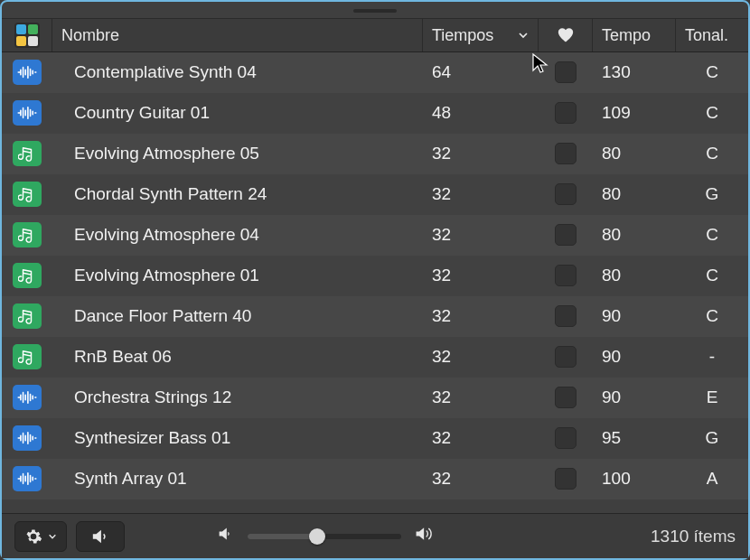 This screenshot has width=750, height=560. I want to click on table-row: Orchestra Strings 123290E, so click(375, 397).